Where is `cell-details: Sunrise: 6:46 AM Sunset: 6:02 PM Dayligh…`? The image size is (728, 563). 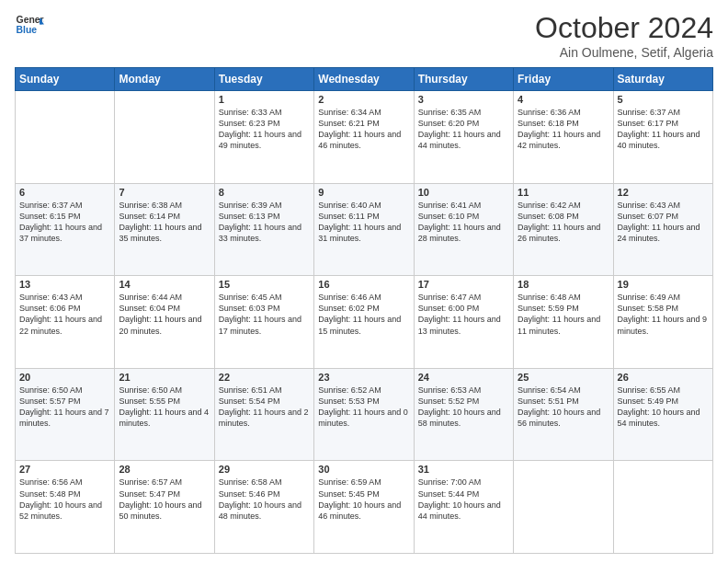 cell-details: Sunrise: 6:46 AM Sunset: 6:02 PM Dayligh… is located at coordinates (364, 315).